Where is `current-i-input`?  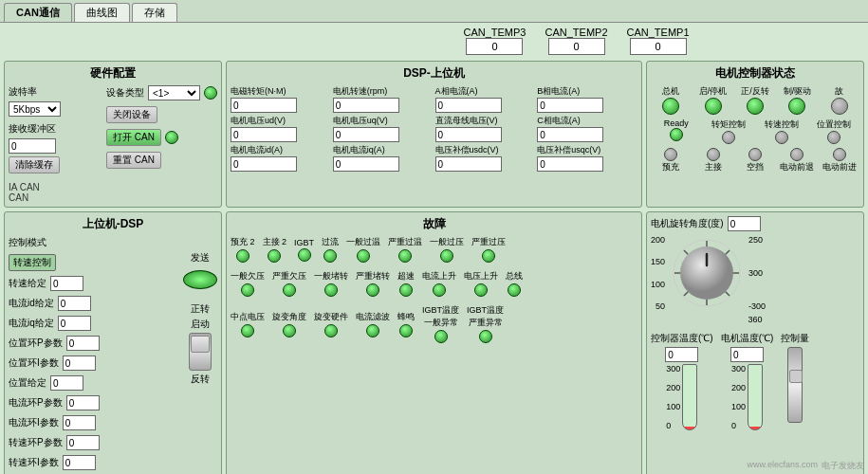
current-i-input is located at coordinates (80, 423).